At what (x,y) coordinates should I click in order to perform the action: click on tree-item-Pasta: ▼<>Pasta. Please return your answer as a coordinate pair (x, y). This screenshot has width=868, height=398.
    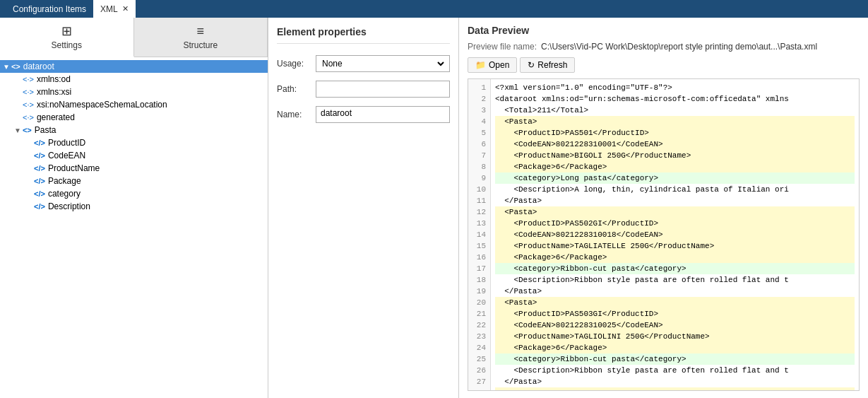
    Looking at the image, I should click on (134, 130).